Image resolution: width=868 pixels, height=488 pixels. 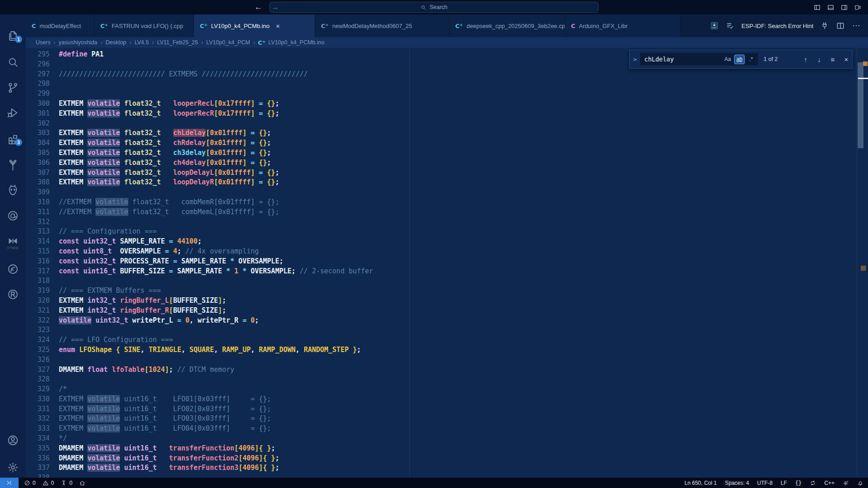 I want to click on next-match-icon: ↓, so click(x=819, y=59).